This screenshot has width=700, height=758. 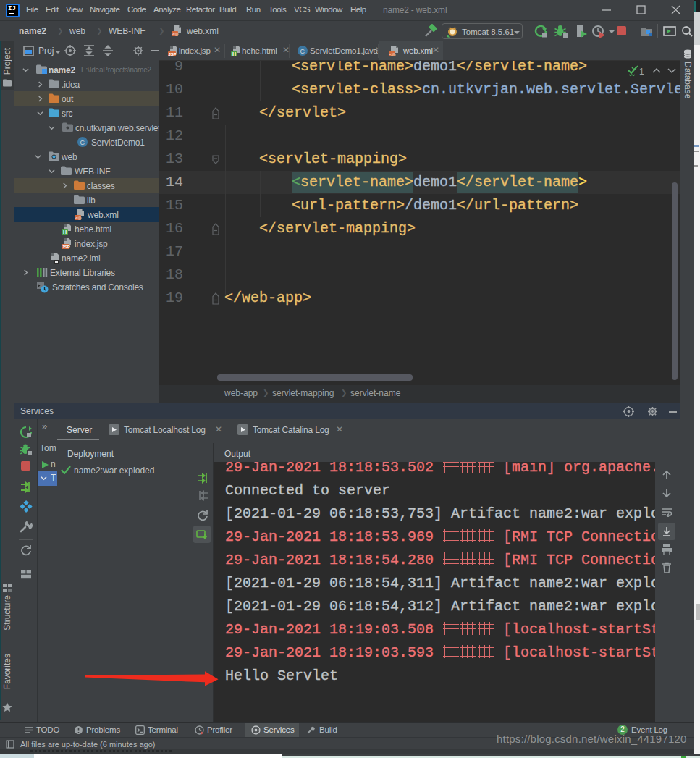 I want to click on svg-text: 1, so click(x=641, y=72).